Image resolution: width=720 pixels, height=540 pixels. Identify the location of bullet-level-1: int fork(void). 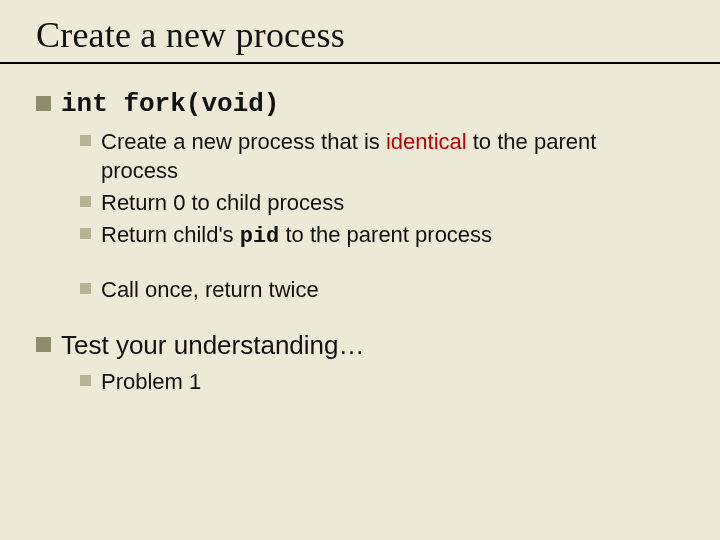
(360, 104).